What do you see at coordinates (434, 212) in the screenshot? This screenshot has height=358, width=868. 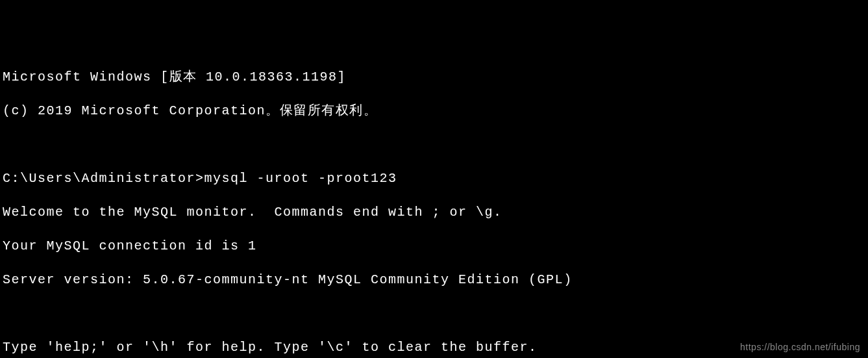 I see `mysql-welcome-line: Welcome to the MySQL monitor. Commands e…` at bounding box center [434, 212].